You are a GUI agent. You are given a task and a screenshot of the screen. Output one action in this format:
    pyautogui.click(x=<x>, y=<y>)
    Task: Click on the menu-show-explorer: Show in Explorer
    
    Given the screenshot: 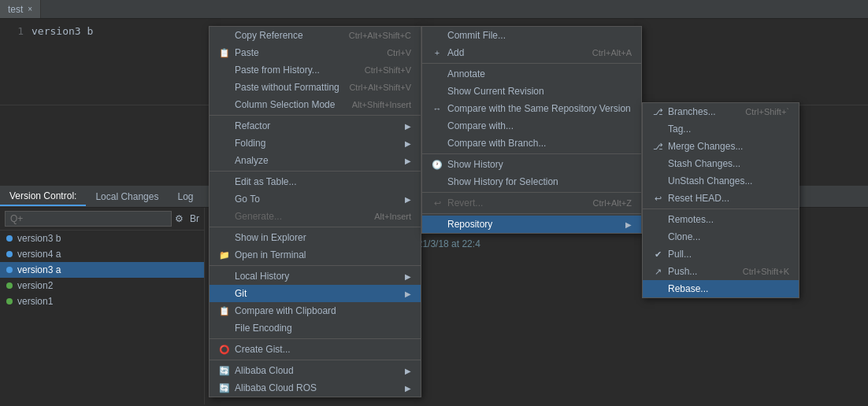 What is the action you would take?
    pyautogui.click(x=315, y=238)
    